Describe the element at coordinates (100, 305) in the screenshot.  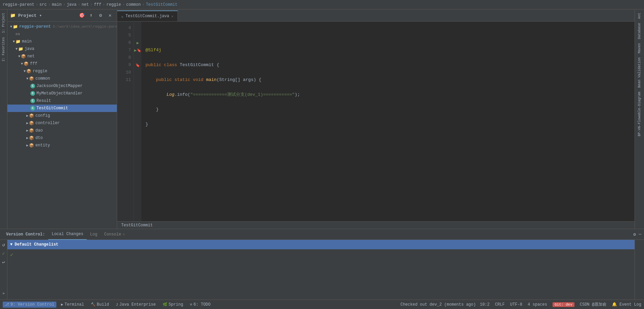
I see `taskbar-build: 🔨 Build` at that location.